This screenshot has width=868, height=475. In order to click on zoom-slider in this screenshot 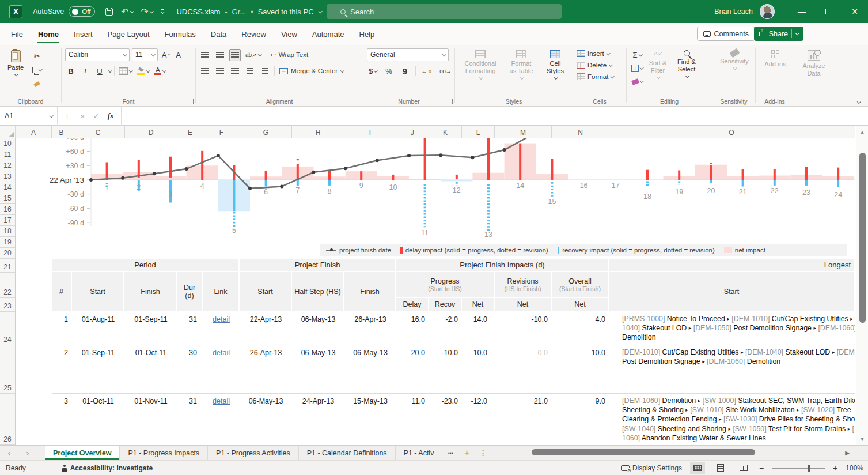, I will do `click(798, 468)`.